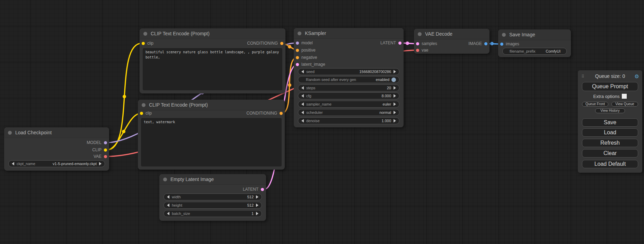 This screenshot has width=644, height=244. Describe the element at coordinates (625, 104) in the screenshot. I see `view-queue-button: View Queue` at that location.